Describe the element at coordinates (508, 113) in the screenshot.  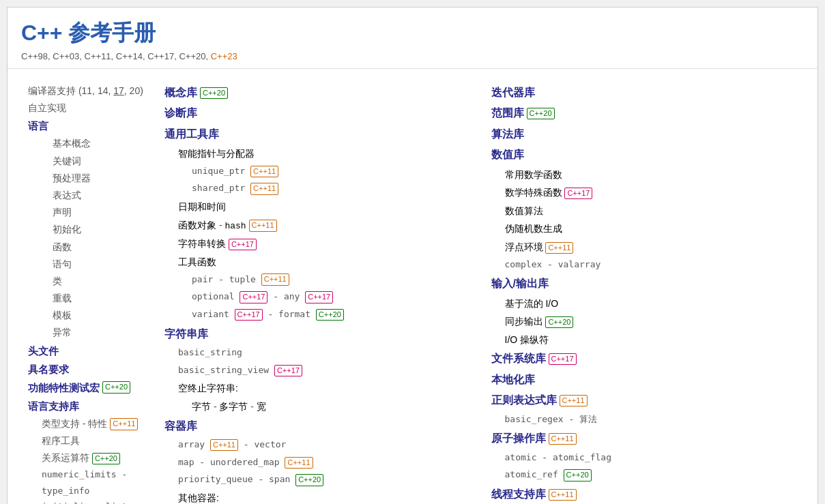
I see `range-lib-title: 范围库` at that location.